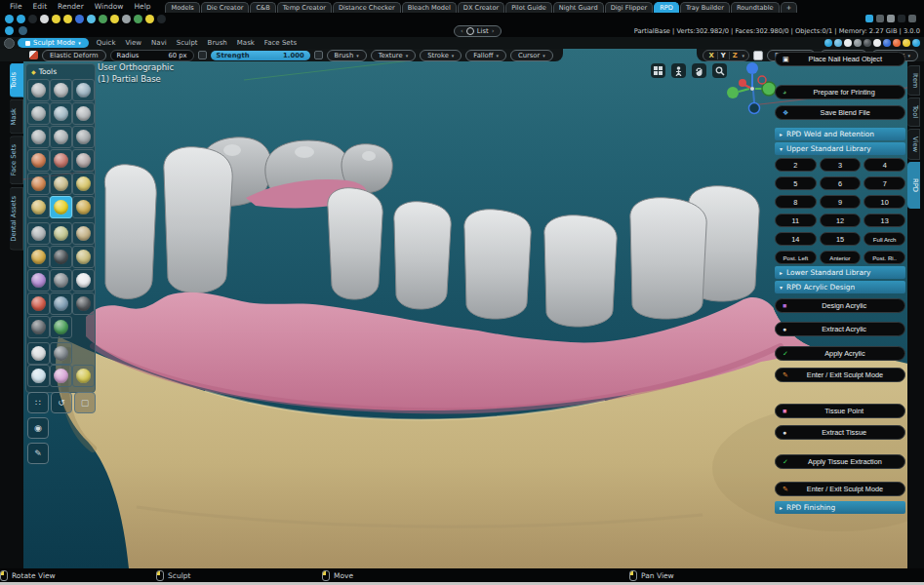  Describe the element at coordinates (840, 411) in the screenshot. I see `tissue-point-button: ■ Tissue Point` at that location.